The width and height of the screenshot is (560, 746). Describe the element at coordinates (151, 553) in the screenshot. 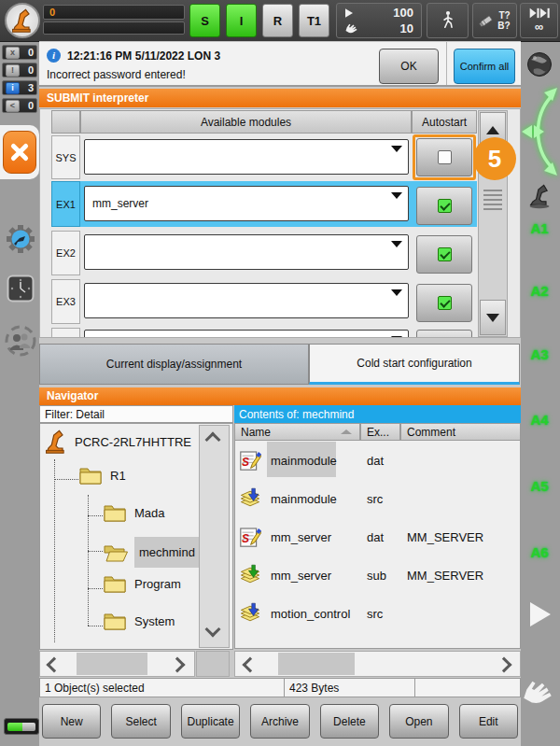

I see `tree-item-mechmind: mechmind` at that location.